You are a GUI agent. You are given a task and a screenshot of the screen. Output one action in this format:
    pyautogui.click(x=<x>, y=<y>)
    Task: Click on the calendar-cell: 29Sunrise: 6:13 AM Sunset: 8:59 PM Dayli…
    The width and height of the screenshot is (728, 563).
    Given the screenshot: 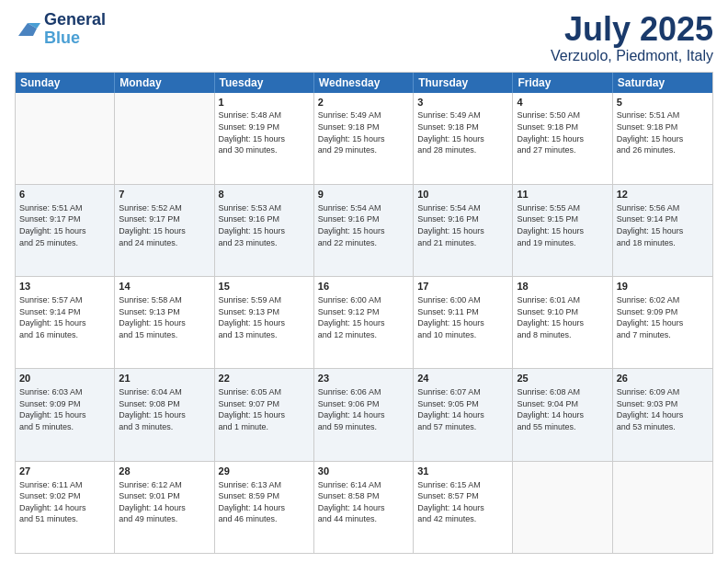 What is the action you would take?
    pyautogui.click(x=265, y=508)
    